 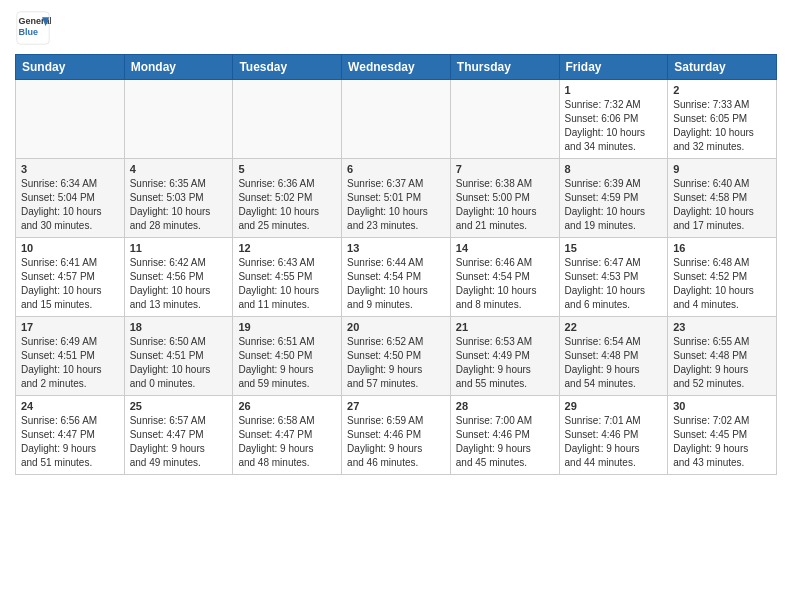 What do you see at coordinates (70, 68) in the screenshot?
I see `calendar-header-sunday: Sunday` at bounding box center [70, 68].